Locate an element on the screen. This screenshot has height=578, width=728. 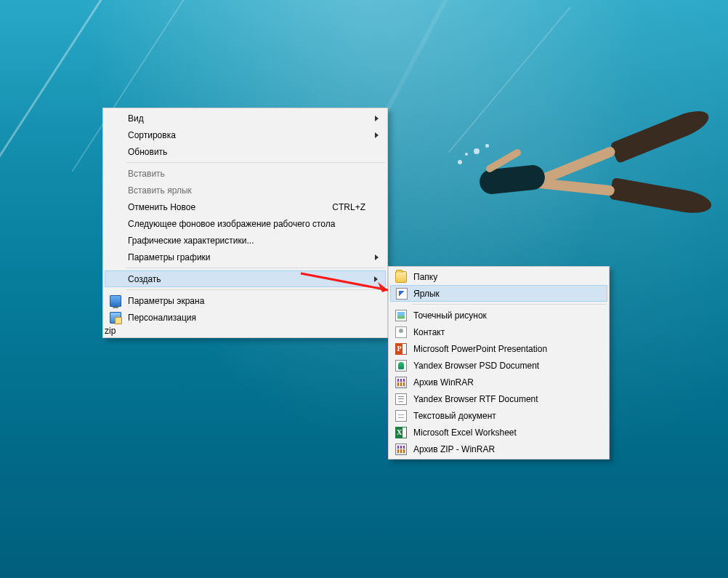
menu-item-label: Контакт is located at coordinates (429, 332).